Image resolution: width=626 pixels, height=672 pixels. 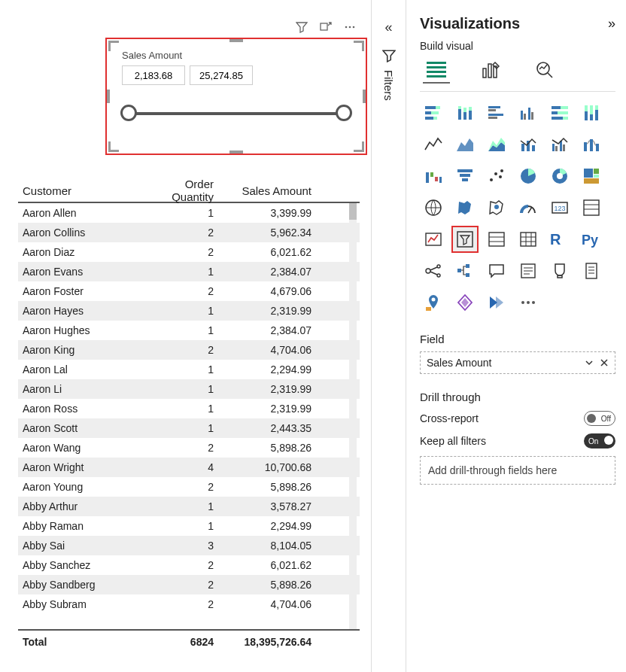 I want to click on viz-type-key-influencers, so click(x=433, y=271).